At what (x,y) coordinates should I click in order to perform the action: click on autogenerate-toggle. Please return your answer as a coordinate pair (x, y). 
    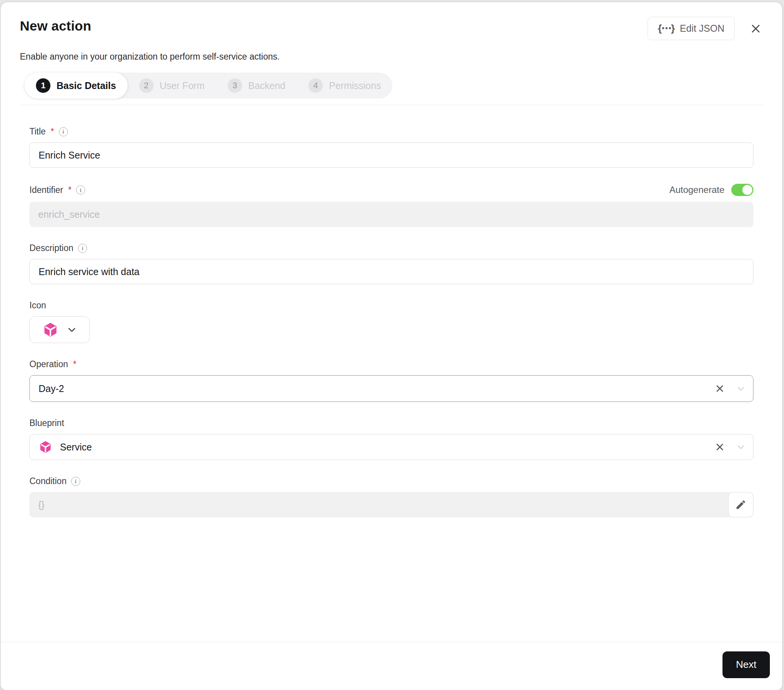
    Looking at the image, I should click on (743, 190).